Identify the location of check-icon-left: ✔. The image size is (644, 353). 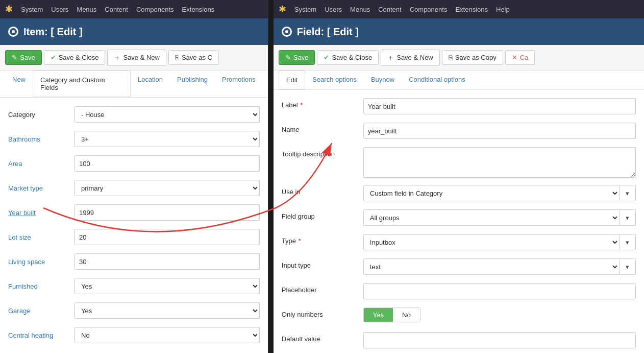
(53, 57).